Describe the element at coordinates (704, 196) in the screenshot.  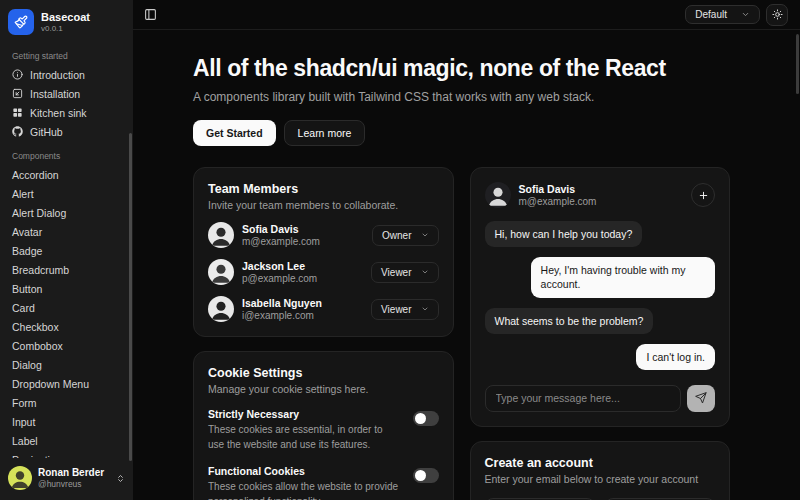
I see `plus-icon` at that location.